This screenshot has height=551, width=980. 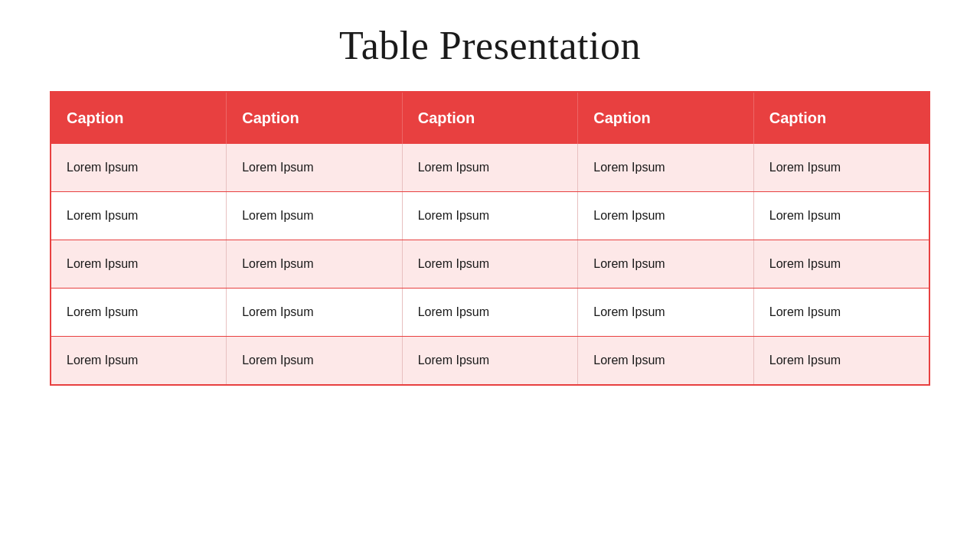 What do you see at coordinates (315, 168) in the screenshot?
I see `cell-r1-c2: Lorem Ipsum` at bounding box center [315, 168].